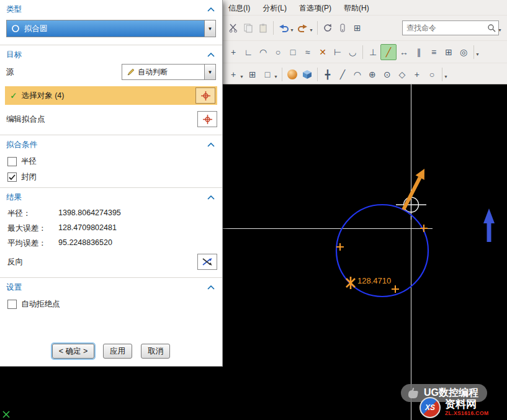 This screenshot has height=420, width=507. What do you see at coordinates (111, 144) in the screenshot?
I see `section-header-conditions: 拟合条件` at bounding box center [111, 144].